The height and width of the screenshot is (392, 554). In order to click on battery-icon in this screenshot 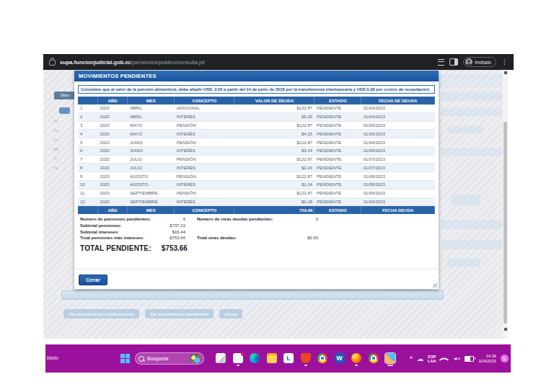, I will do `click(469, 359)`.